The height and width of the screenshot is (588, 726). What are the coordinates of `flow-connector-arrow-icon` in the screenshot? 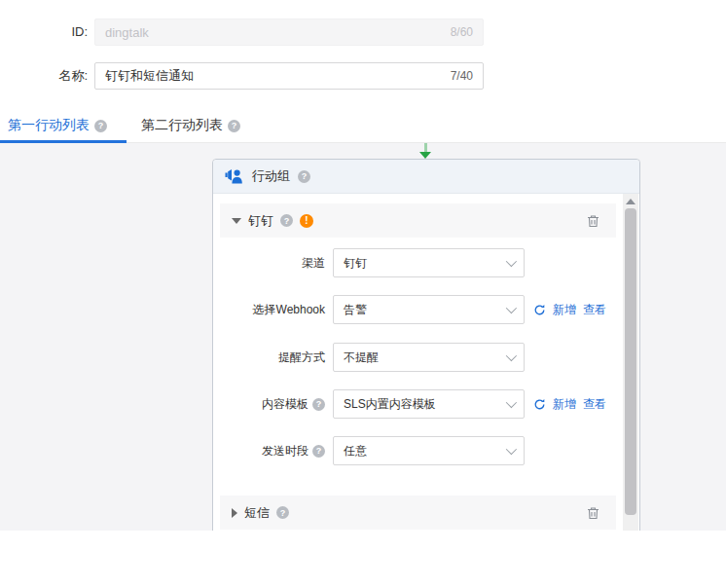 It's located at (425, 156).